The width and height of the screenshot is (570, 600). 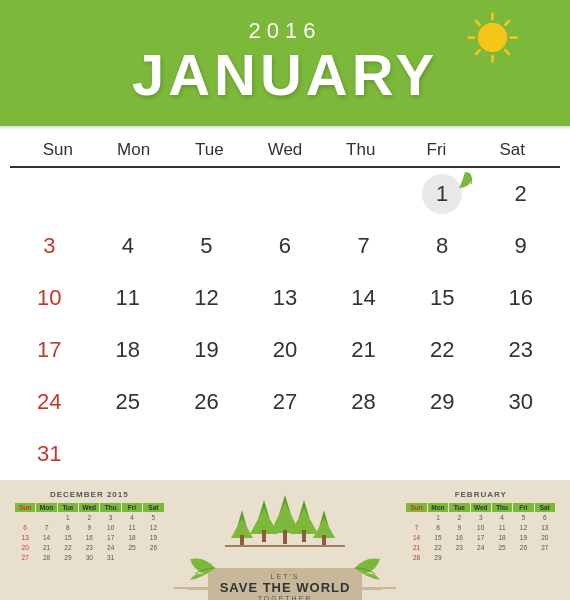 What do you see at coordinates (442, 350) in the screenshot?
I see `cell-22: 22` at bounding box center [442, 350].